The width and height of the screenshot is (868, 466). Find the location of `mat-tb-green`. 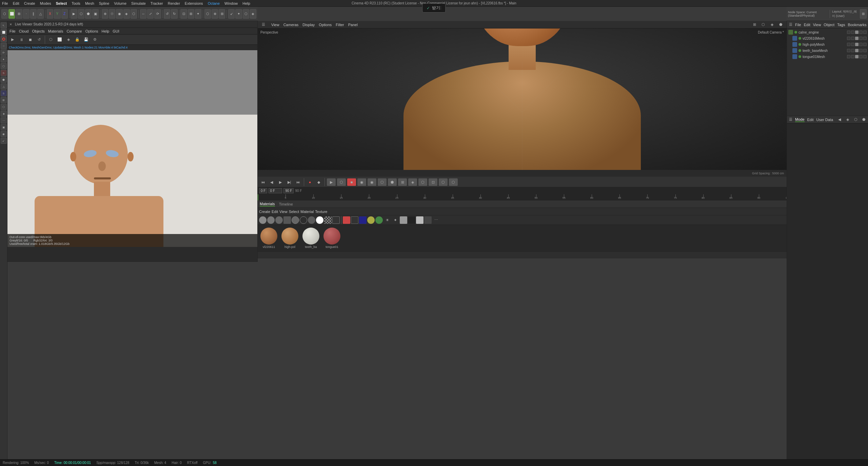

mat-tb-green is located at coordinates (379, 220).